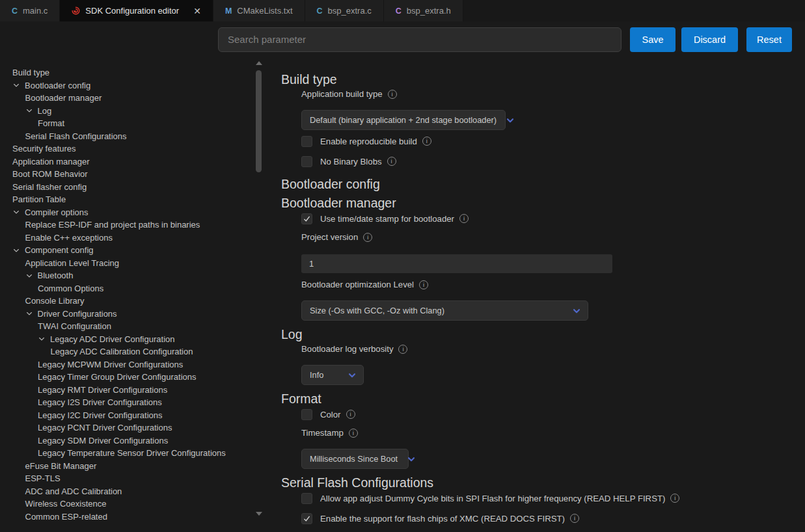  Describe the element at coordinates (127, 517) in the screenshot. I see `sidebar-item-common-esp-related: Common ESP-related` at that location.